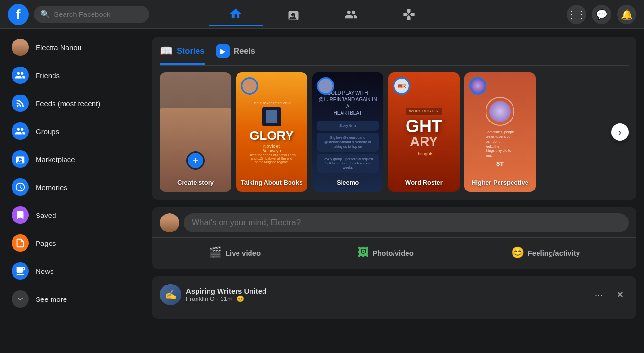 The height and width of the screenshot is (353, 644). What do you see at coordinates (55, 159) in the screenshot?
I see `sidebar-marketplace-label: Marketplace` at bounding box center [55, 159].